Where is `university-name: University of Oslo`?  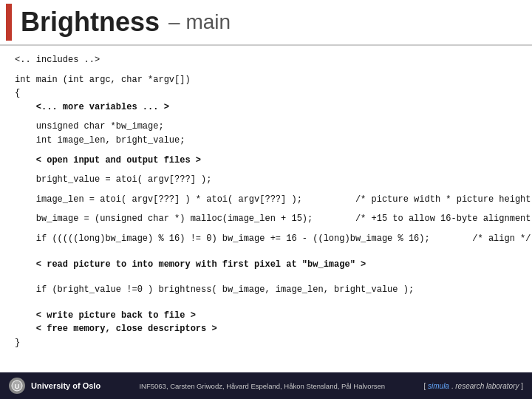 university-name: University of Oslo is located at coordinates (66, 386).